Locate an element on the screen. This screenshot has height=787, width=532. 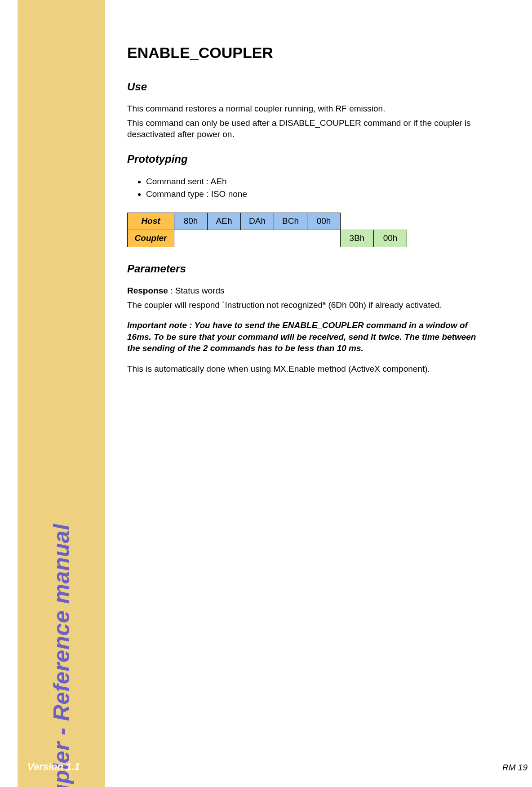
response-label: Response is located at coordinates (147, 290).